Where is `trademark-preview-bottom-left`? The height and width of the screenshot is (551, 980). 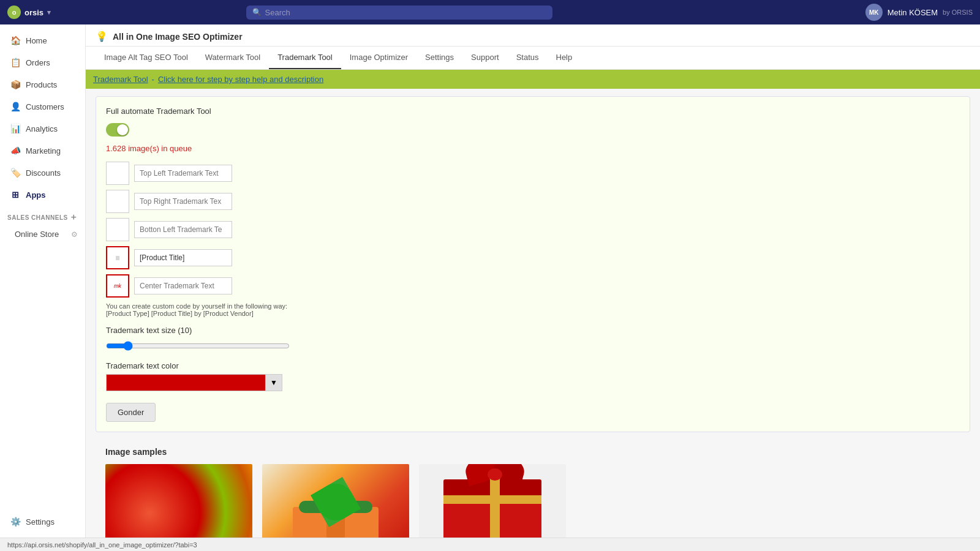 trademark-preview-bottom-left is located at coordinates (118, 230).